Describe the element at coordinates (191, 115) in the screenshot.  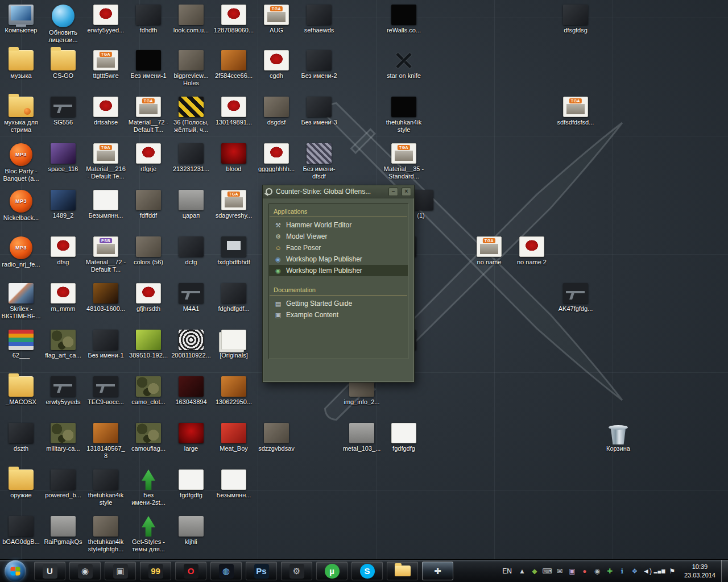
I see `desktop-icon: 36 (Полосы, жёлтый, ч...` at that location.